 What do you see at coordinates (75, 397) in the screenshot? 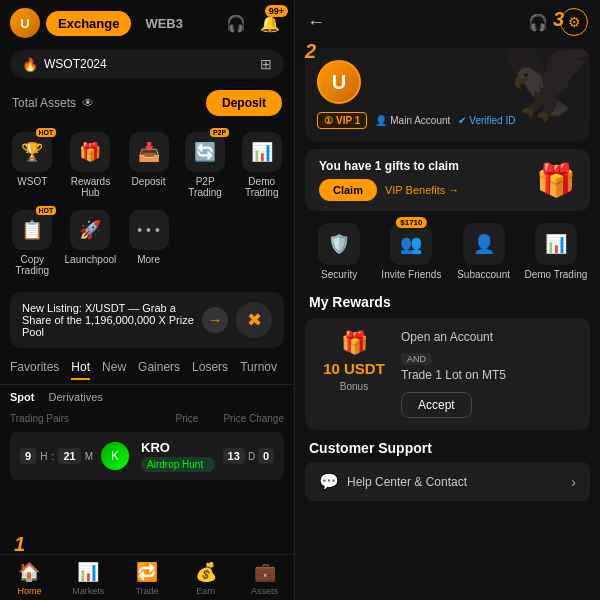
I see `subtab-derivatives: Derivatives` at bounding box center [75, 397].